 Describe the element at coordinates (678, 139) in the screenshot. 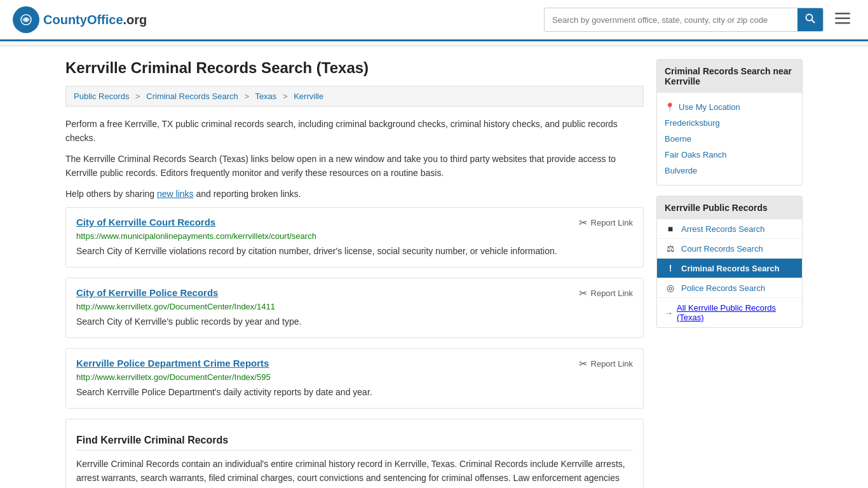

I see `nearby-place-1-label: Boerne` at that location.